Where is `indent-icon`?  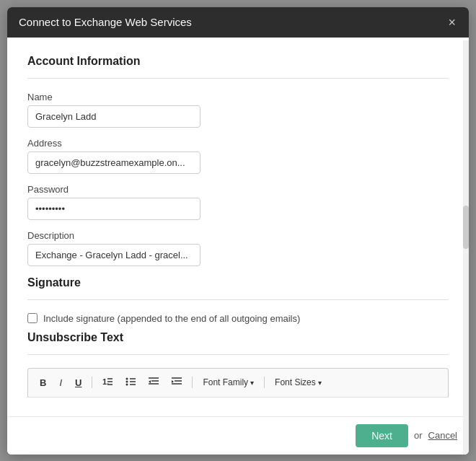 indent-icon is located at coordinates (177, 382).